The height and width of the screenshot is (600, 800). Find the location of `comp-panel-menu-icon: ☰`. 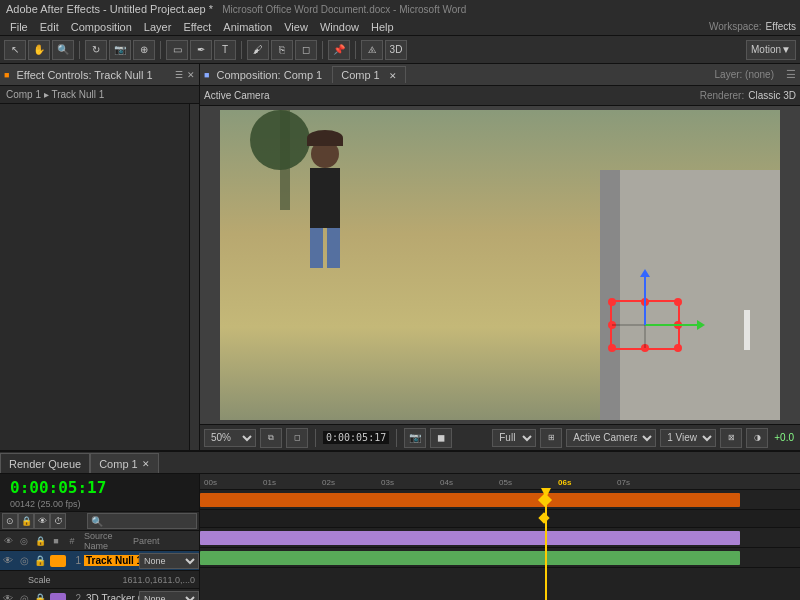

comp-panel-menu-icon: ☰ is located at coordinates (791, 74).